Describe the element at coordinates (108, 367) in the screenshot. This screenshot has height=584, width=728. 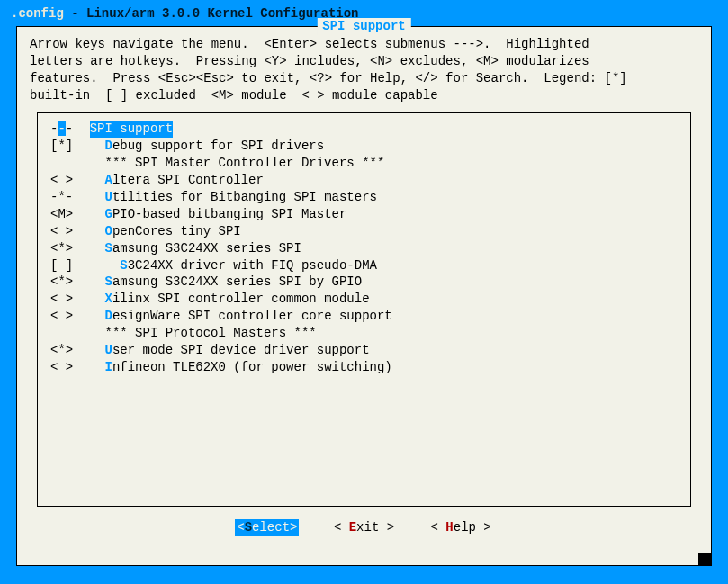
I see `hotkey-letter: I` at that location.